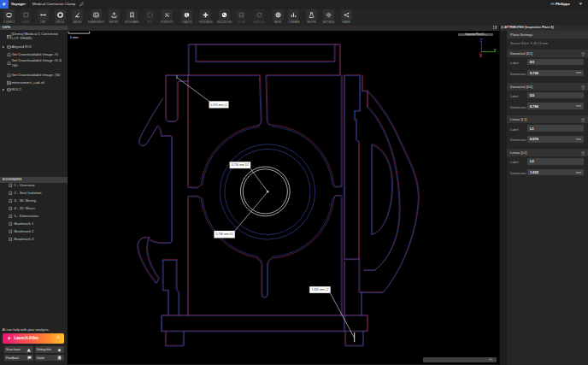  I want to click on svg-text: X, so click(481, 56).